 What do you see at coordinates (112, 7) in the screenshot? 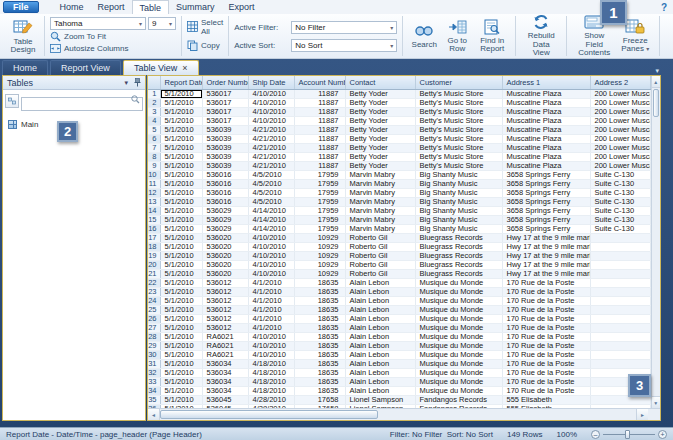
I see `ribbon-tab-report: Report` at bounding box center [112, 7].